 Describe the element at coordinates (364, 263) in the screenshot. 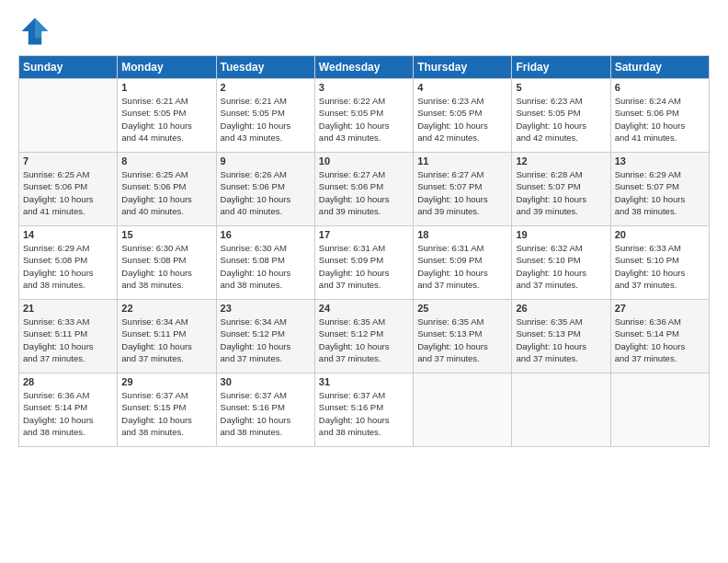

I see `calendar-cell: 17Sunrise: 6:31 AM Sunset: 5:09 PM Dayli…` at that location.